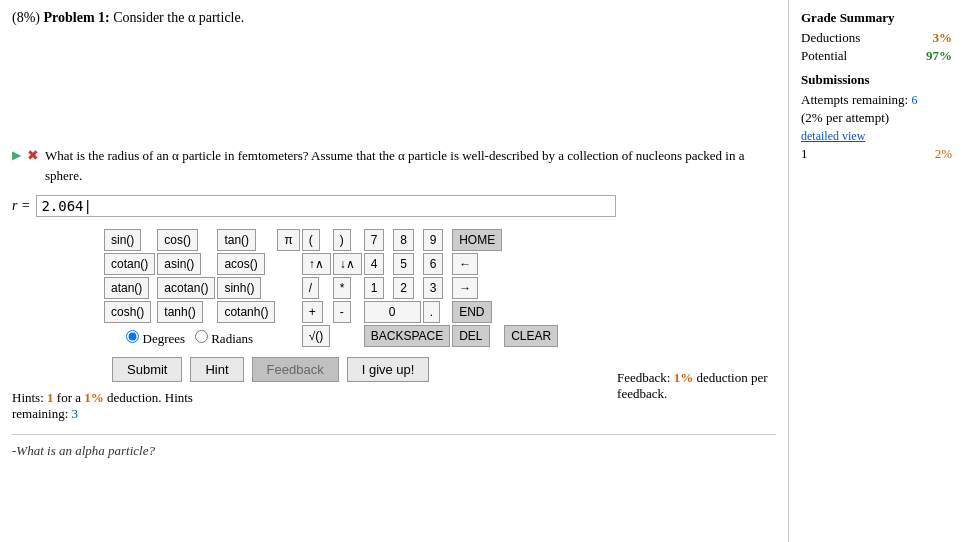 The width and height of the screenshot is (964, 542). What do you see at coordinates (239, 288) in the screenshot?
I see `sinh-button: sinh()` at bounding box center [239, 288].